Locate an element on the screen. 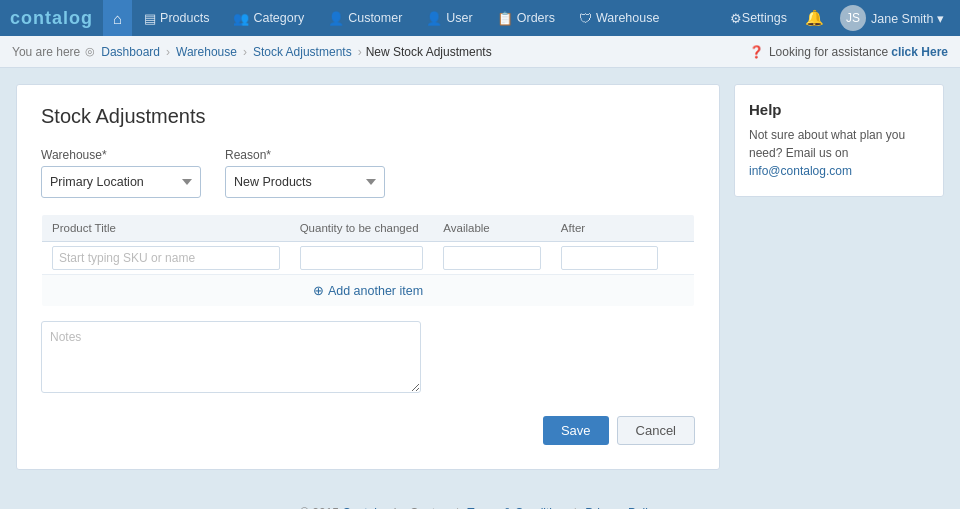  you-are-here-label: You are here is located at coordinates (46, 52).